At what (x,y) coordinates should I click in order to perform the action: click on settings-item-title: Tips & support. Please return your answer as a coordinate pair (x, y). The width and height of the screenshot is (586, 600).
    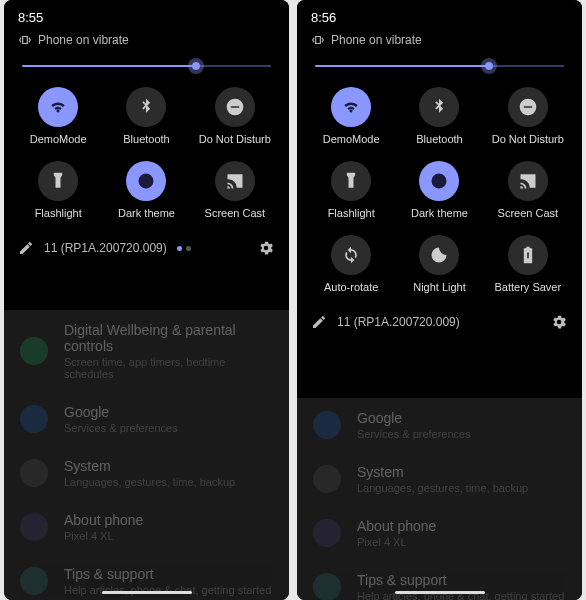
    Looking at the image, I should click on (460, 580).